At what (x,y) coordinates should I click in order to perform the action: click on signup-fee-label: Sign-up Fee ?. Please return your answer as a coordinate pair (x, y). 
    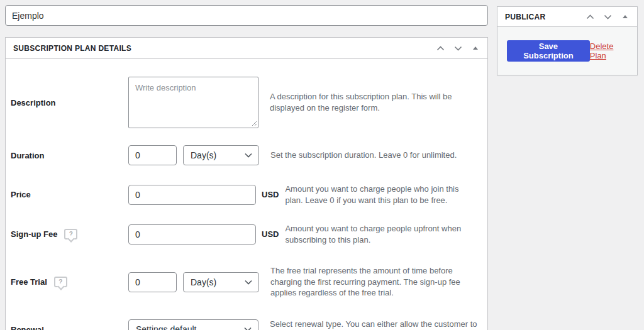
    Looking at the image, I should click on (69, 234).